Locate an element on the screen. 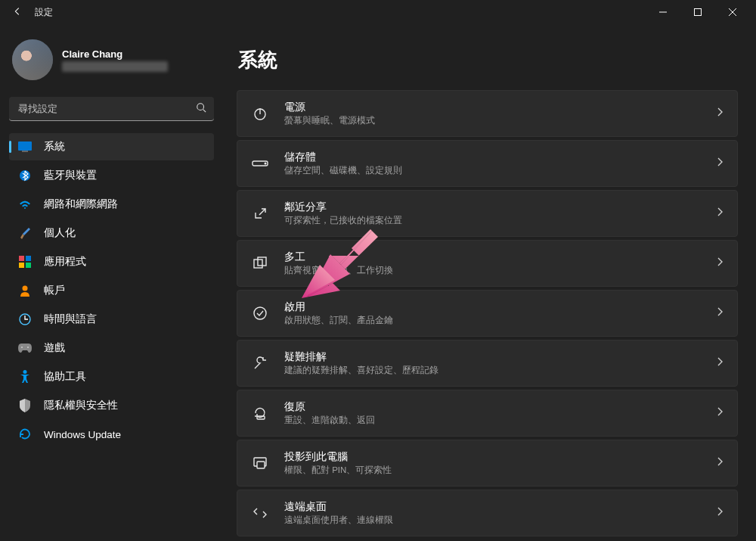  sidebar-item-label: 隱私權與安全性 is located at coordinates (81, 406).